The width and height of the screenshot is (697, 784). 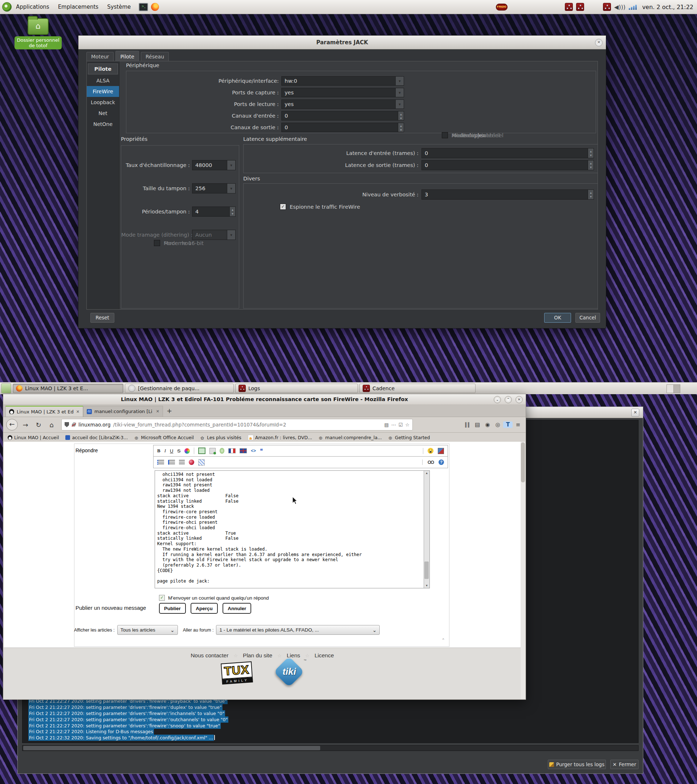 What do you see at coordinates (161, 462) in the screenshot?
I see `bullet-list-icon` at bounding box center [161, 462].